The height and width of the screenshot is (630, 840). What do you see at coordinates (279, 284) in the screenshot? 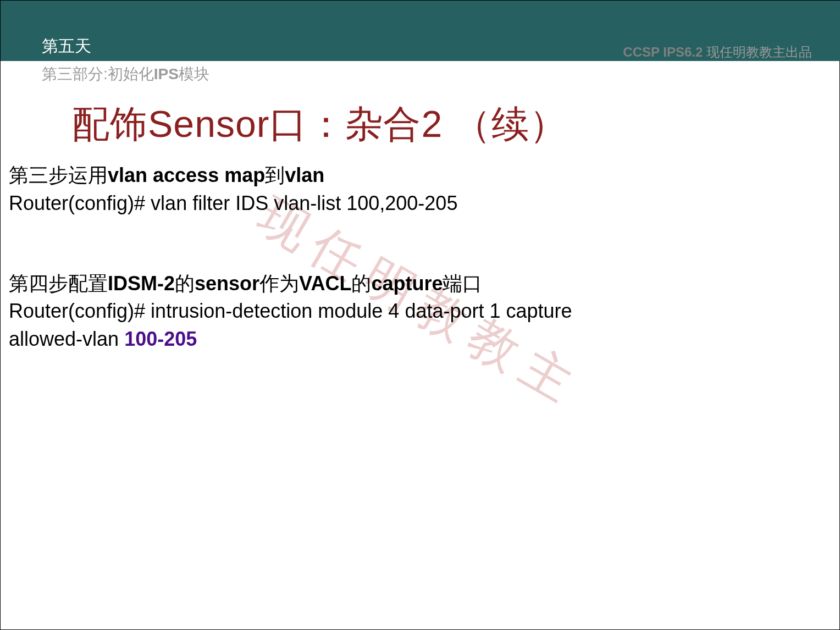
I see `step4-mid2: 作为` at bounding box center [279, 284].